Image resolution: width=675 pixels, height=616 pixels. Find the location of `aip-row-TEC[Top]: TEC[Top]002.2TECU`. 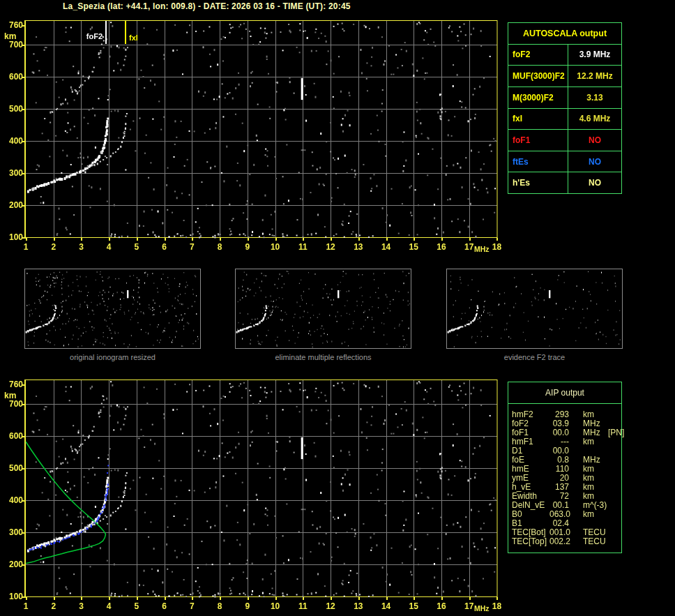

aip-row-TEC[Top]: TEC[Top]002.2TECU is located at coordinates (566, 541).